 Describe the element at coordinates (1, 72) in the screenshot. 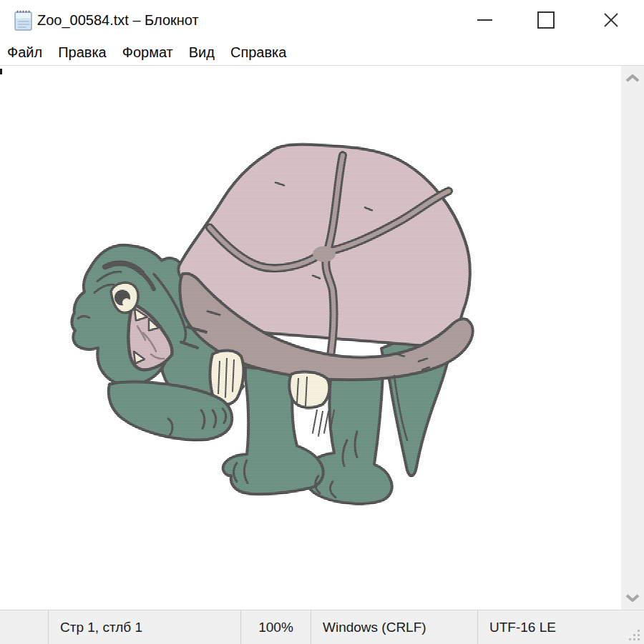

I see `text-caret` at that location.